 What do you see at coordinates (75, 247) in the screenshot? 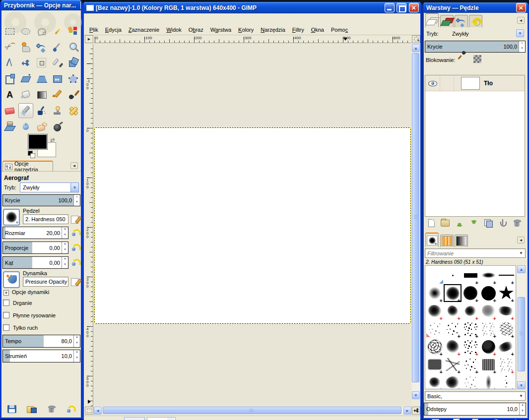
I see `reset-aspect-button` at bounding box center [75, 247].